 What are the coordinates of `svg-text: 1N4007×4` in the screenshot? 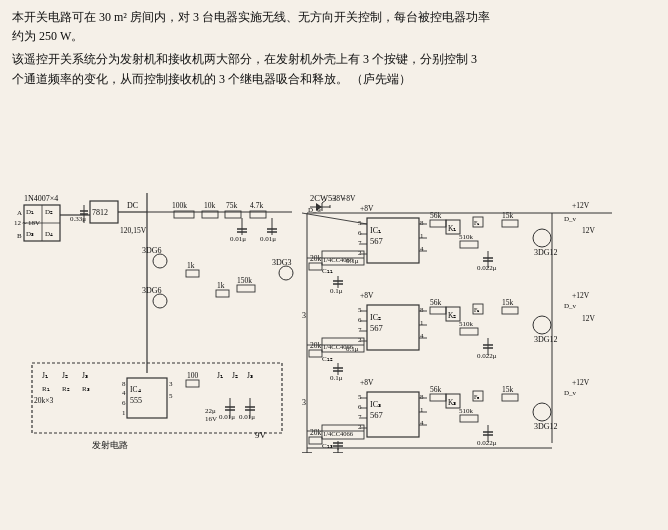 It's located at (41, 198).